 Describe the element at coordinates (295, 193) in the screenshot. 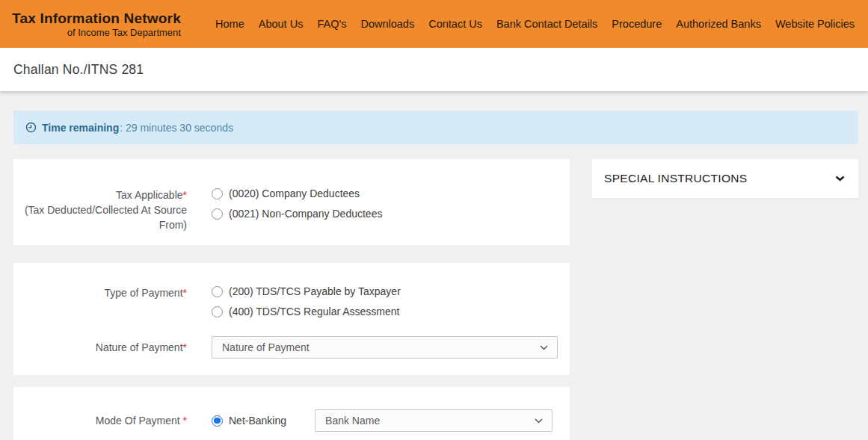

I see `radio-label: (0020) Company Deductees` at that location.